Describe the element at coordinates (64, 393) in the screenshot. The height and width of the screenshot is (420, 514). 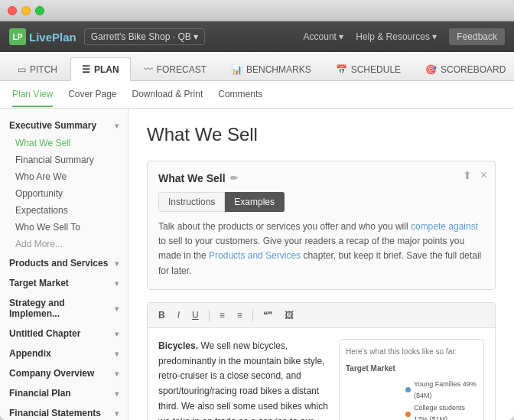
I see `sidebar-section-header-financial-plan: Financial Plan ▾` at that location.